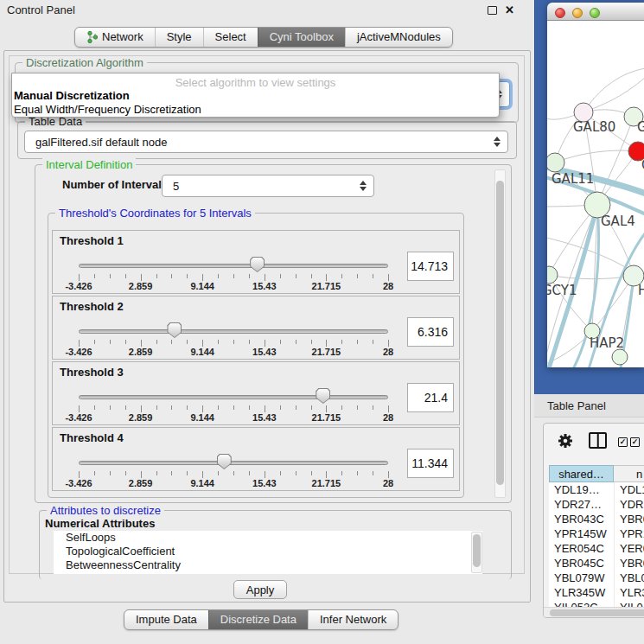 The height and width of the screenshot is (644, 644). I want to click on tab-select: Select, so click(230, 37).